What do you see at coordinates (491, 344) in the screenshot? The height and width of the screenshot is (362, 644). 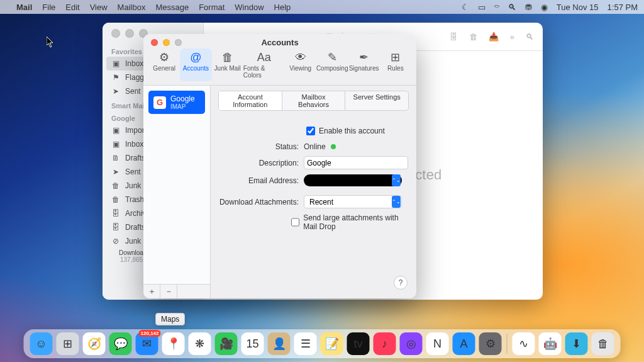 I see `dock-app-settings: ⚙︎` at bounding box center [491, 344].